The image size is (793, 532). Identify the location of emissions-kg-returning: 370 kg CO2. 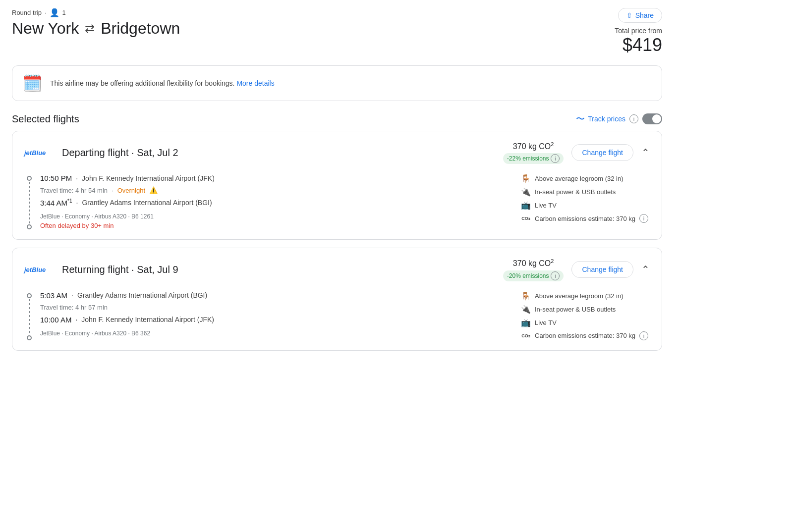
(533, 263).